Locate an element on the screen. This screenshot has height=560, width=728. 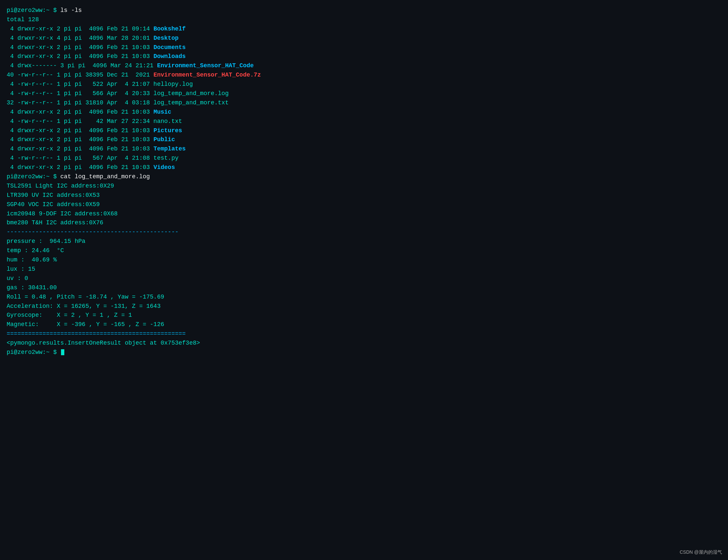
terminal-line: bme280 T&H I2C address:0X76 is located at coordinates (364, 223).